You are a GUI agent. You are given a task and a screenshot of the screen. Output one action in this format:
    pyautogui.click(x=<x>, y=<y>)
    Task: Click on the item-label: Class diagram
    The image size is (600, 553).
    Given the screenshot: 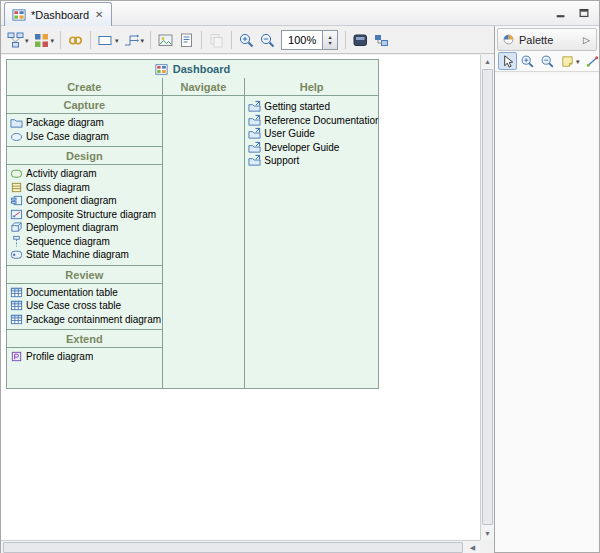 What is the action you would take?
    pyautogui.click(x=58, y=188)
    